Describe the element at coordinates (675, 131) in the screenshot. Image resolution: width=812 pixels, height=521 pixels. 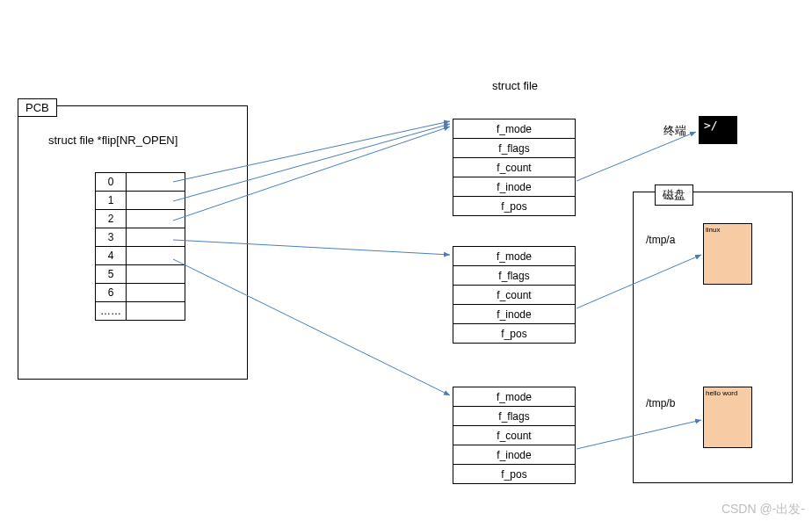
I see `terminal-label: 终端` at that location.